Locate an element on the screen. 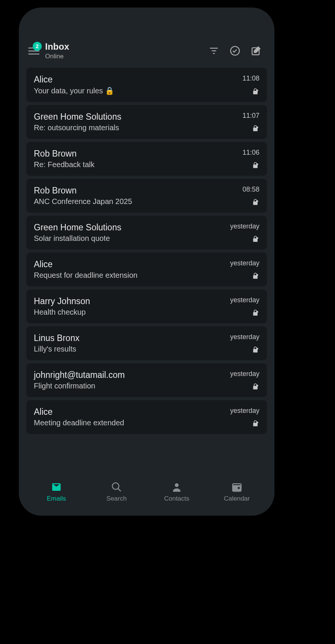 The width and height of the screenshot is (335, 644). email-item: Rob Brown ANC Conference Japan 2025 08:5… is located at coordinates (147, 196).